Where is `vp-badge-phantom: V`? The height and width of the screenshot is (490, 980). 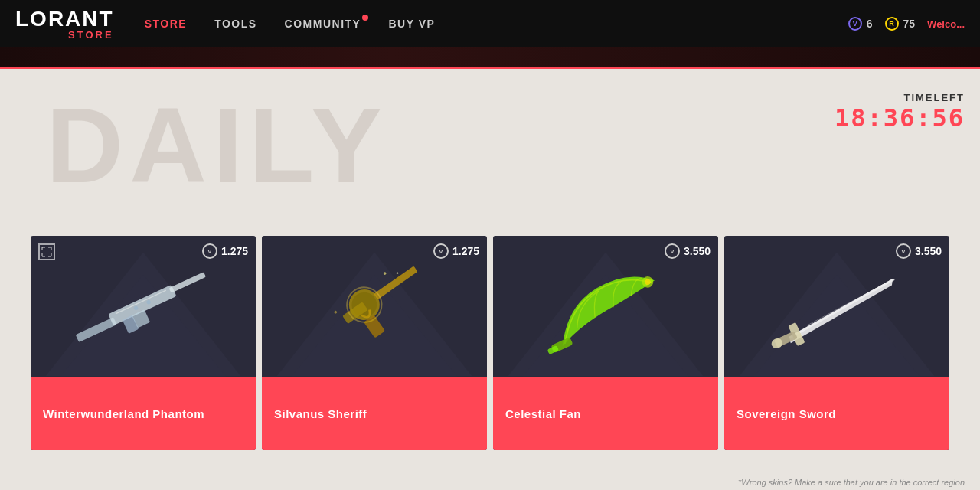
vp-badge-phantom: V is located at coordinates (210, 251).